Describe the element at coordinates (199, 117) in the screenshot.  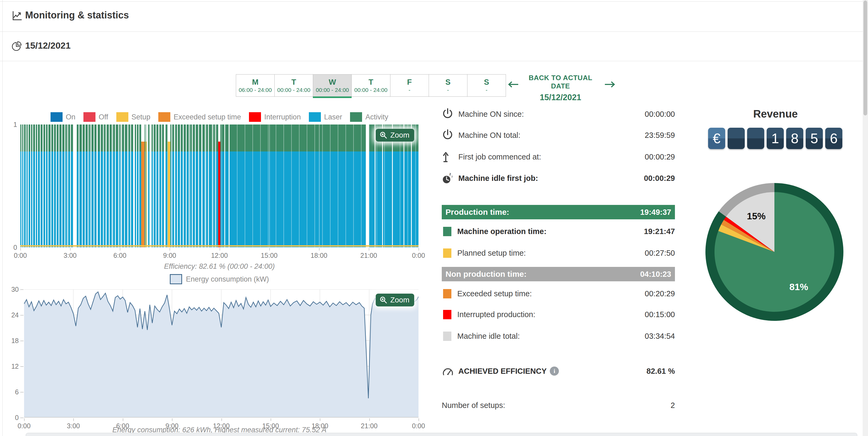
I see `legend-item-exceeded-setup-time: Exceeded setup time` at that location.